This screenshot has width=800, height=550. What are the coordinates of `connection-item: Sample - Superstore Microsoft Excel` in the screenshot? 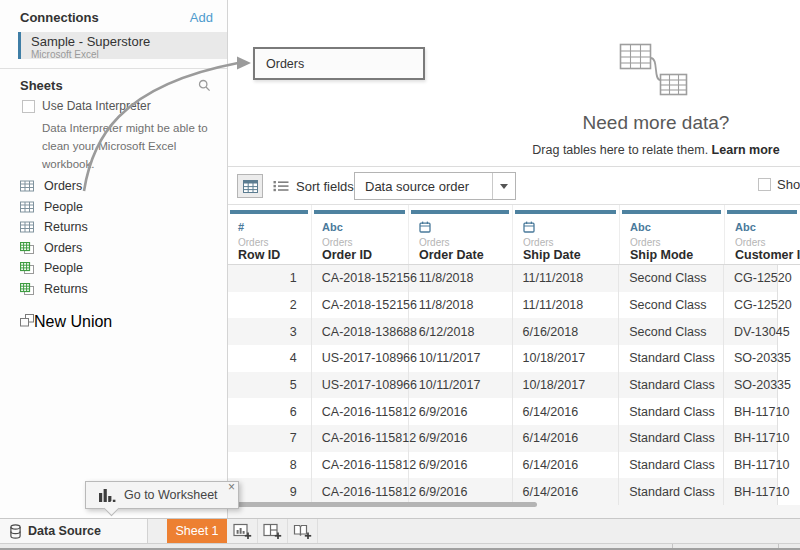 It's located at (122, 46).